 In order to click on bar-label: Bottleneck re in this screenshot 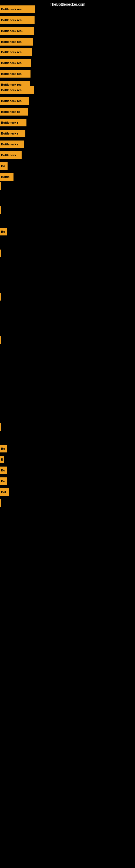, I will do `click(14, 112)`.